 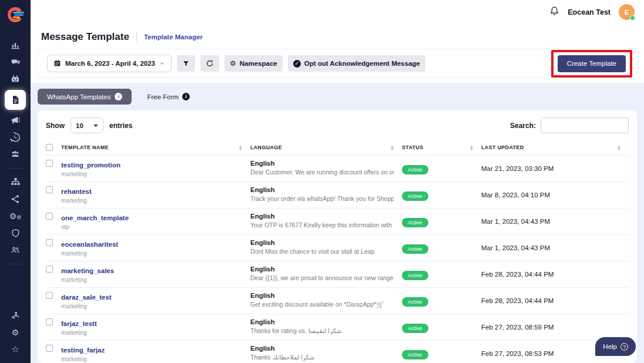 I want to click on search-input, so click(x=585, y=126).